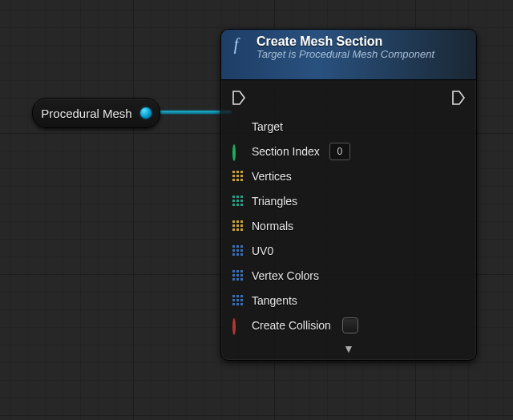 The height and width of the screenshot is (420, 513). What do you see at coordinates (349, 250) in the screenshot?
I see `input-row-uv0: UV0` at bounding box center [349, 250].